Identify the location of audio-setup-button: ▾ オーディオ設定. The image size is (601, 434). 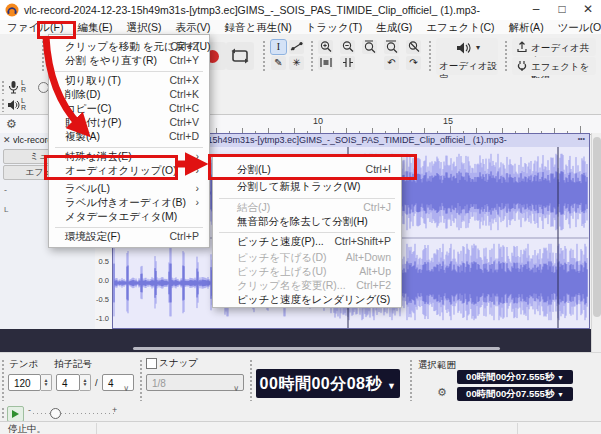
(467, 56).